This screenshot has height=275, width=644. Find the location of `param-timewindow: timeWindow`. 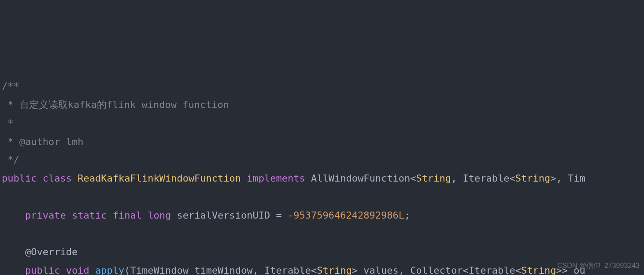

param-timewindow: timeWindow is located at coordinates (223, 270).